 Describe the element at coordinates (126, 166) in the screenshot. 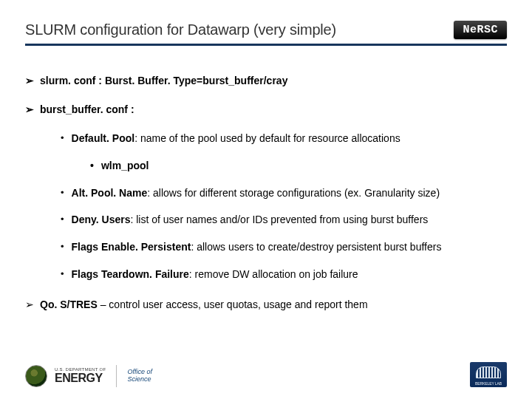

I see `sub-sub-text: wlm_pool` at that location.